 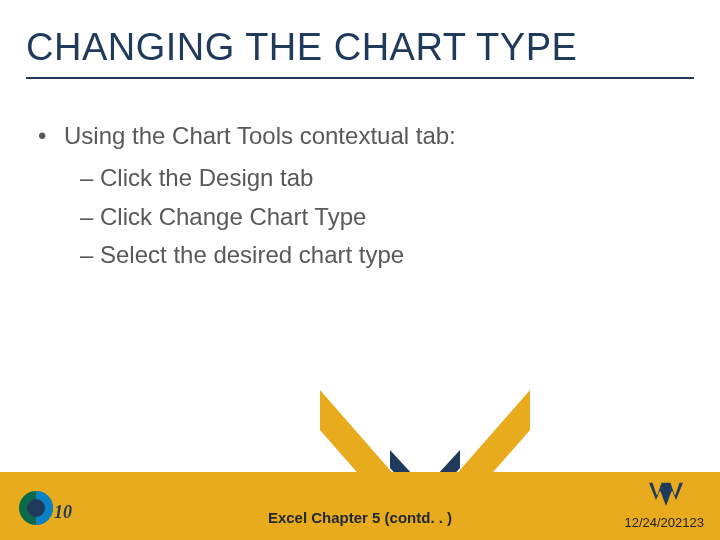 What do you see at coordinates (360, 506) in the screenshot?
I see `footer-band: 101 Excel Chapter 5 (contd. . ) 12/24/20…` at bounding box center [360, 506].